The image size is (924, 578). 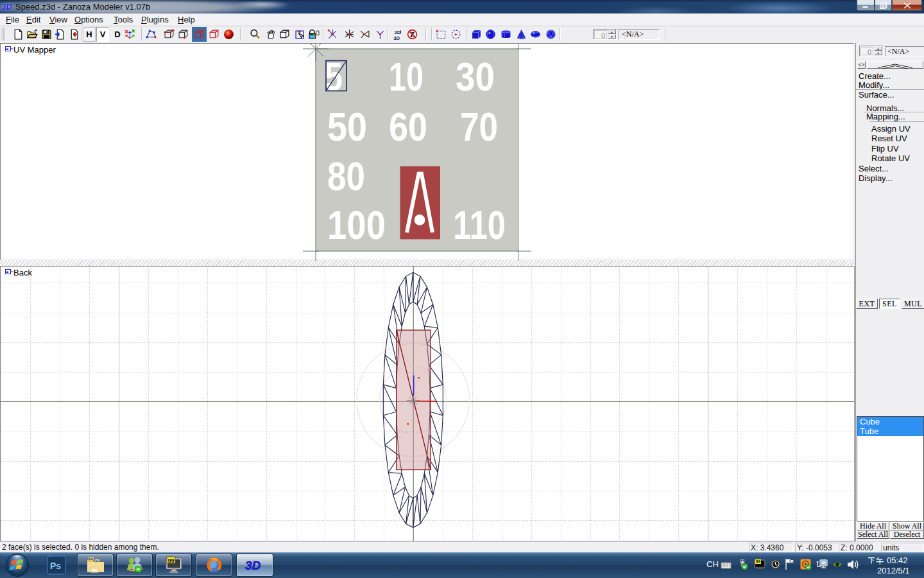 What do you see at coordinates (55, 566) in the screenshot?
I see `svg-text: Ps` at bounding box center [55, 566].